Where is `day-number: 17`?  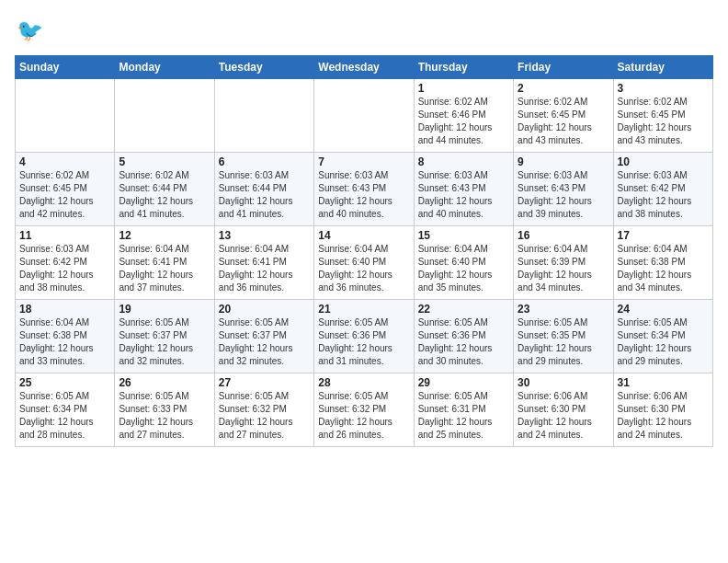
day-number: 17 is located at coordinates (664, 236).